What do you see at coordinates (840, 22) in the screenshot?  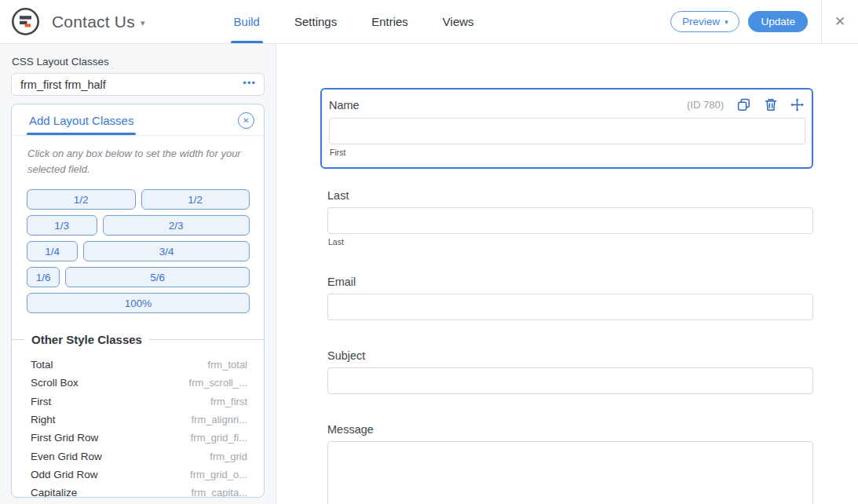 I see `close-builder-button: ✕` at bounding box center [840, 22].